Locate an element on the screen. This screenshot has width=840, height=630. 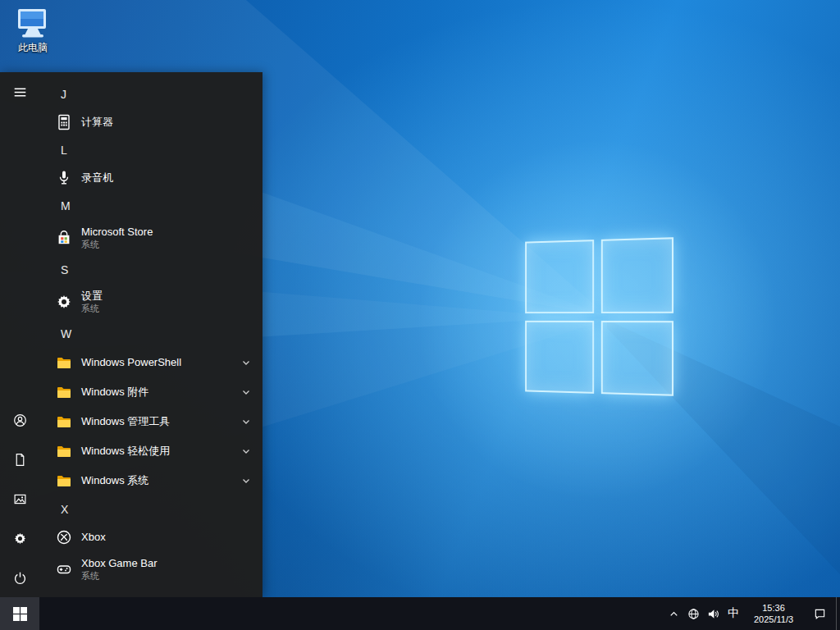
section-letter-label: W is located at coordinates (66, 334).